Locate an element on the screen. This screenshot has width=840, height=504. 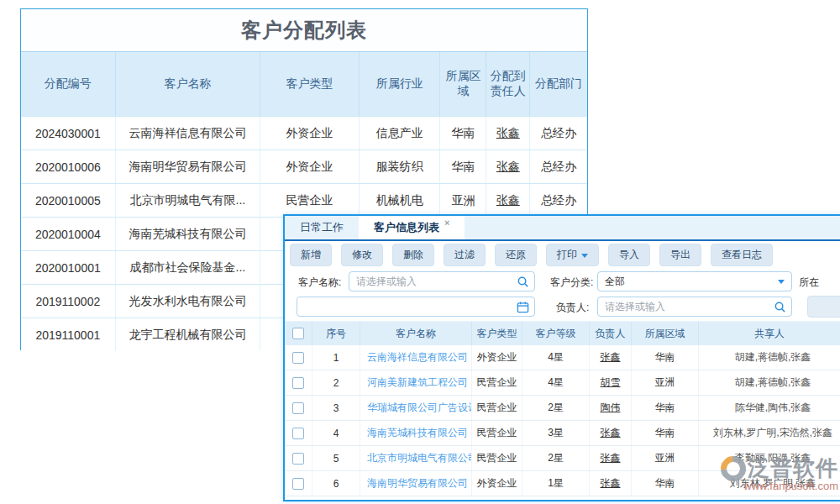
customer-name-link: 成都市社会保险基金... is located at coordinates (188, 267).